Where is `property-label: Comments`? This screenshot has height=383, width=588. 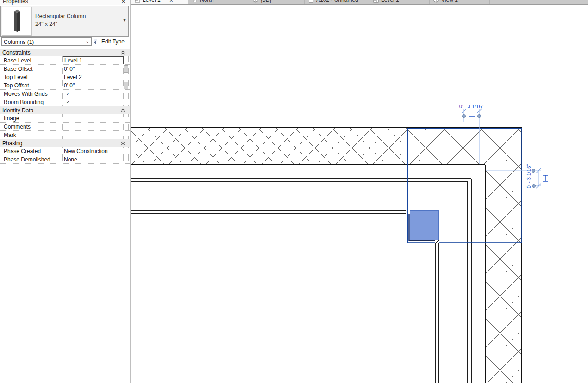 property-label: Comments is located at coordinates (31, 127).